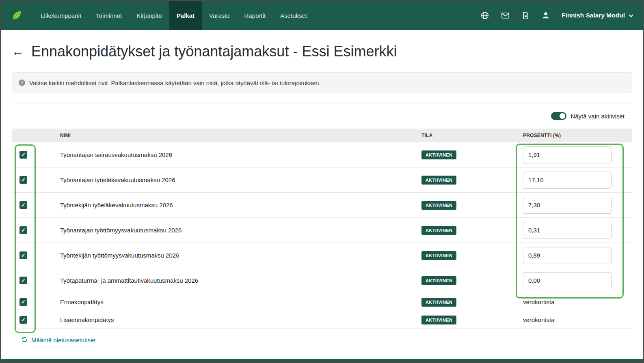  I want to click on column-header-percent: PROSENTTI (%), so click(577, 135).